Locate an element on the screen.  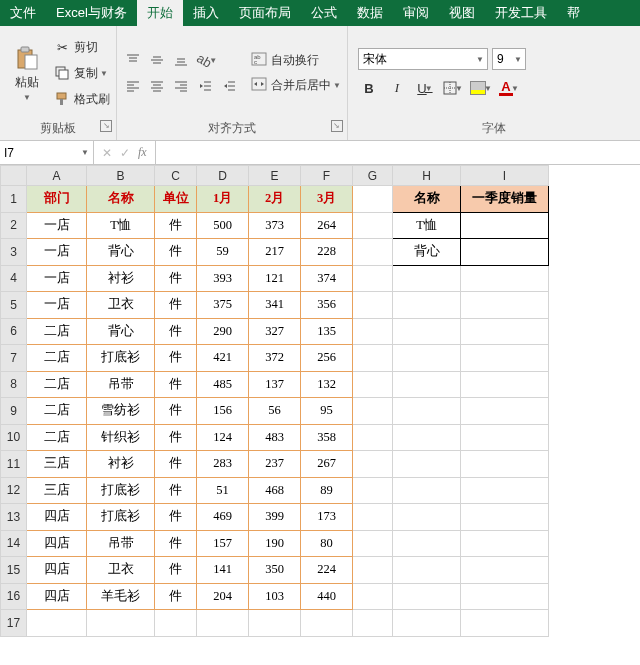
borders-button: ▼ is located at coordinates (453, 88).